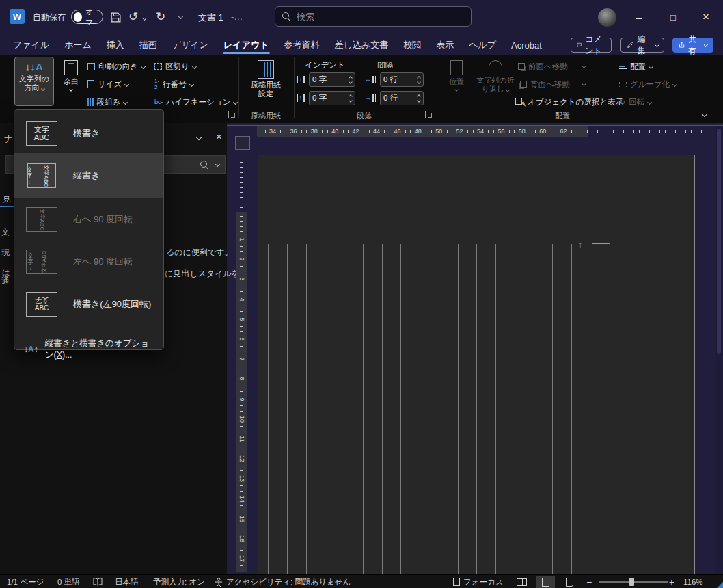 The height and width of the screenshot is (588, 723). What do you see at coordinates (672, 581) in the screenshot?
I see `zoom-in-button: +` at bounding box center [672, 581].